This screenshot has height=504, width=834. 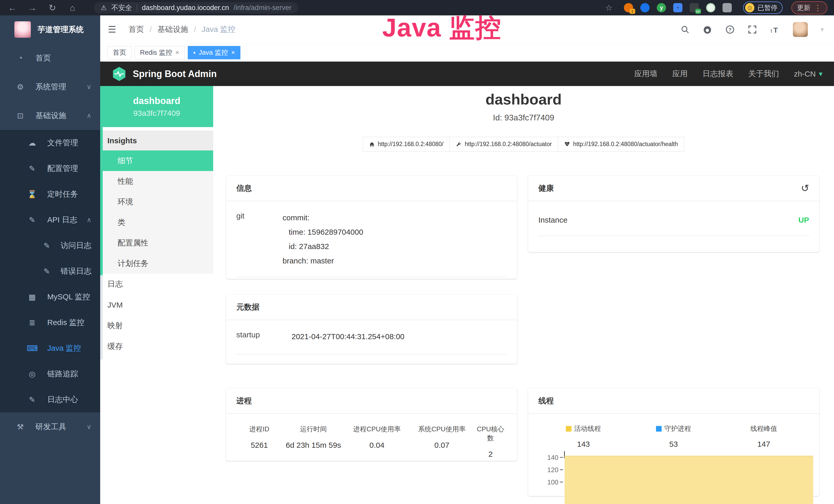 What do you see at coordinates (32, 8) in the screenshot?
I see `forward-icon: →` at bounding box center [32, 8].